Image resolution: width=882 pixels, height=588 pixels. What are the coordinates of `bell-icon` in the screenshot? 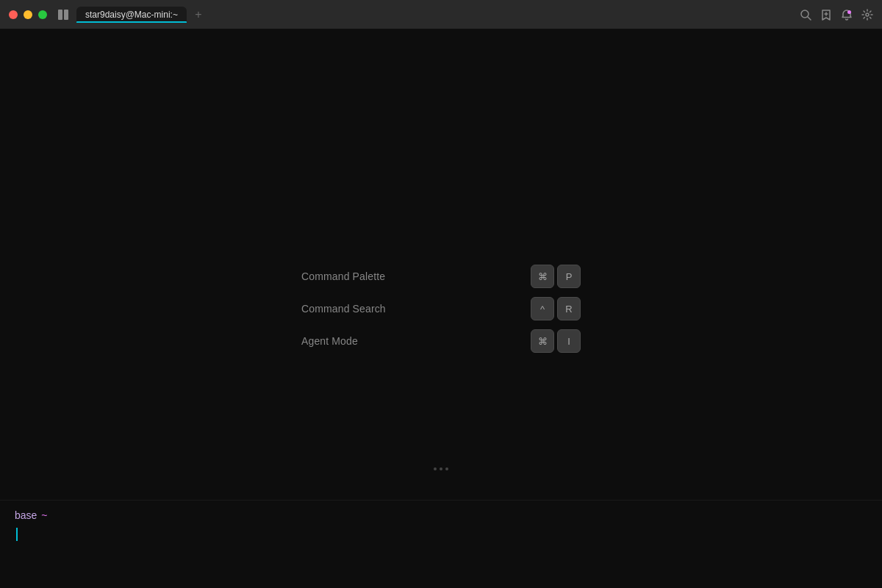 It's located at (847, 15).